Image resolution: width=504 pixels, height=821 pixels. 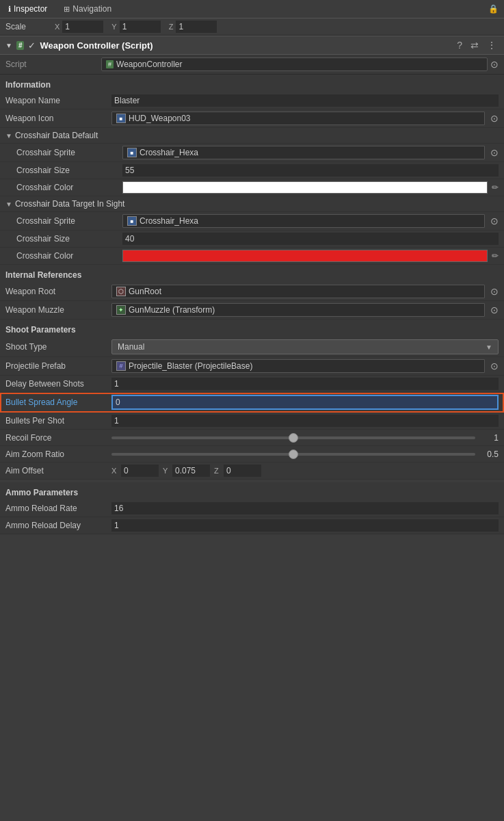 What do you see at coordinates (252, 135) in the screenshot?
I see `crosshair-default-header: ▼ Crosshair Data Default` at bounding box center [252, 135].